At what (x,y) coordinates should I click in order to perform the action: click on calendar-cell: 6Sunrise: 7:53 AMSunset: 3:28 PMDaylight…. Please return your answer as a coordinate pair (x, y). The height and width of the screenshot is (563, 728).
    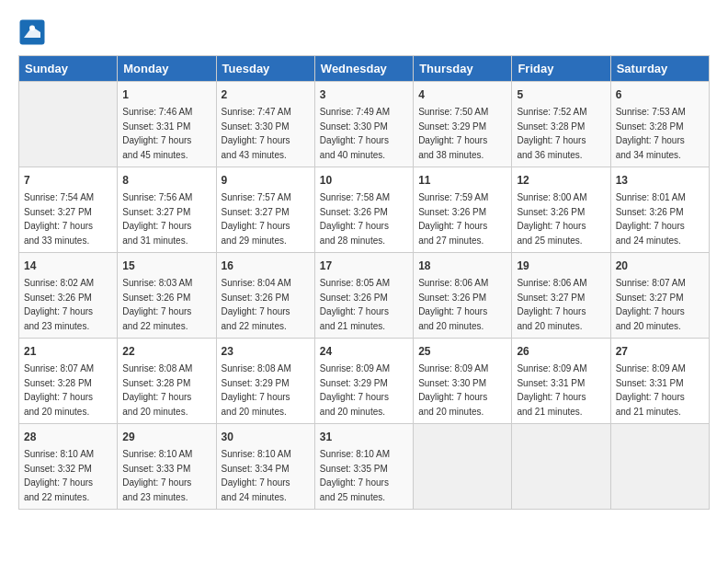
    Looking at the image, I should click on (660, 125).